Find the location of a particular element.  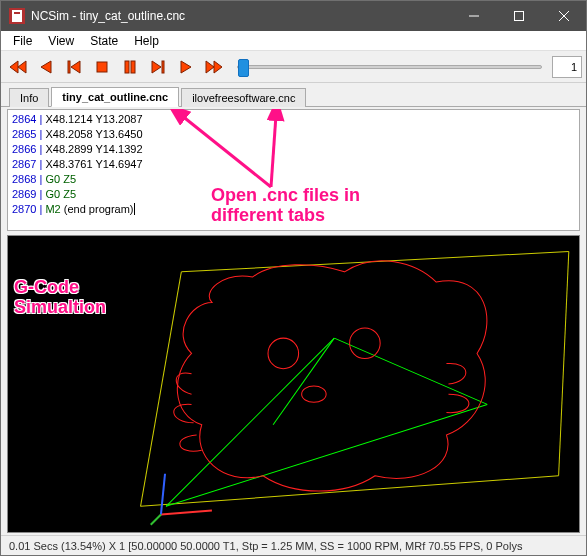

code-line: 2867 | X48.3761 Y14.6947 is located at coordinates (294, 164).